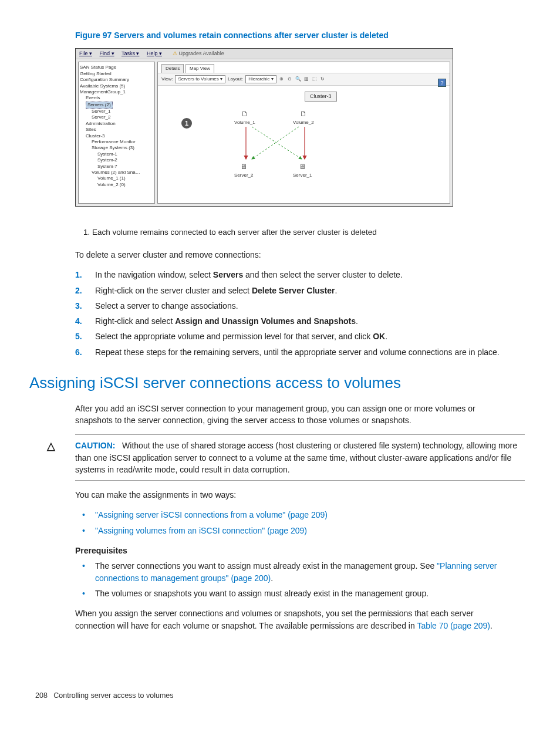  What do you see at coordinates (294, 515) in the screenshot?
I see `way-item-1: "Assigning server iSCSI connections from…` at bounding box center [294, 515].